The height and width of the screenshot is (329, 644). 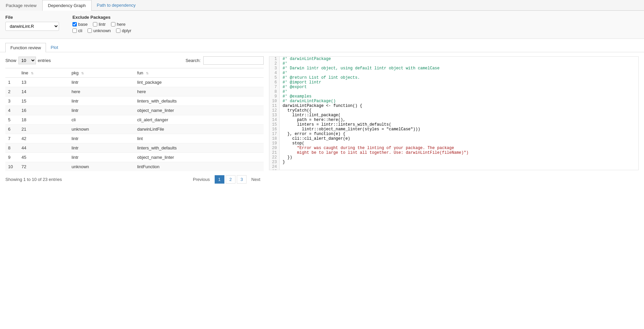 What do you see at coordinates (102, 24) in the screenshot?
I see `exclude-label-lintr: lintr` at bounding box center [102, 24].